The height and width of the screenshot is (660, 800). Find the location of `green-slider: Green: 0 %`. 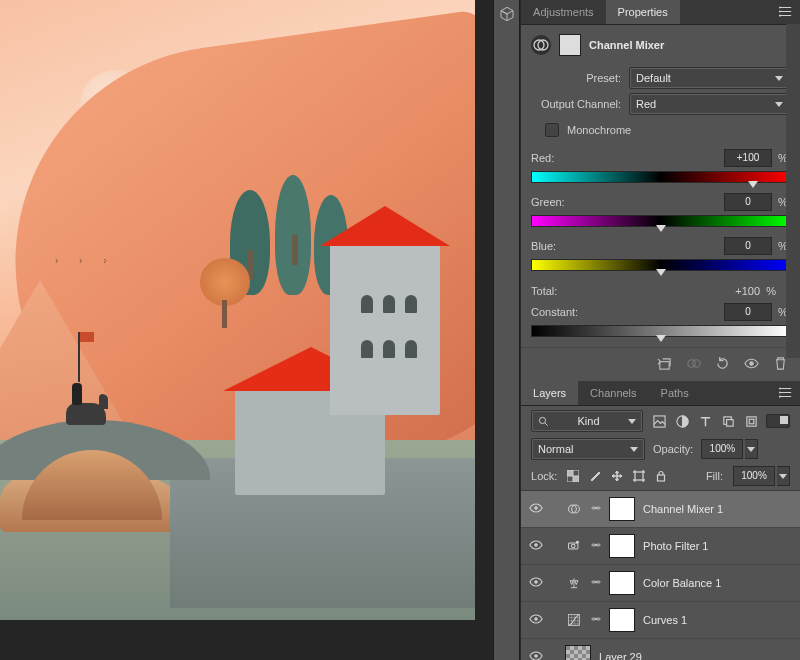

green-slider: Green: 0 % is located at coordinates (660, 210).